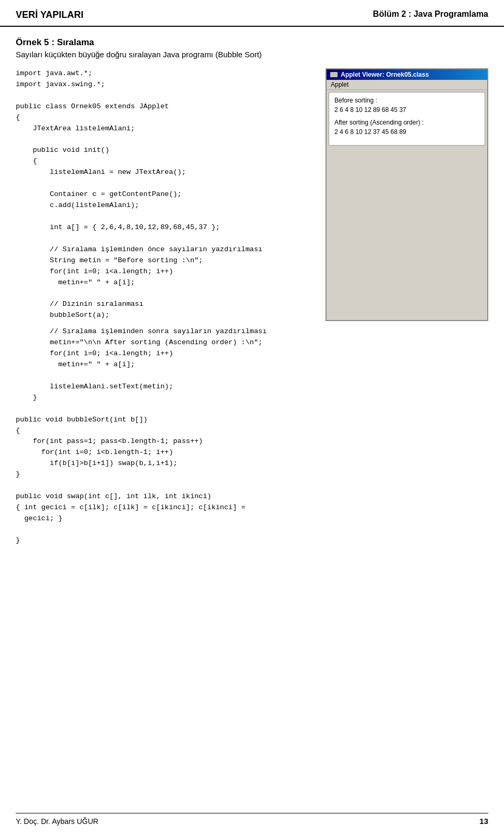 The width and height of the screenshot is (504, 835). Describe the element at coordinates (407, 122) in the screenshot. I see `after-sorting-label: After sorting (Ascending order) :` at that location.